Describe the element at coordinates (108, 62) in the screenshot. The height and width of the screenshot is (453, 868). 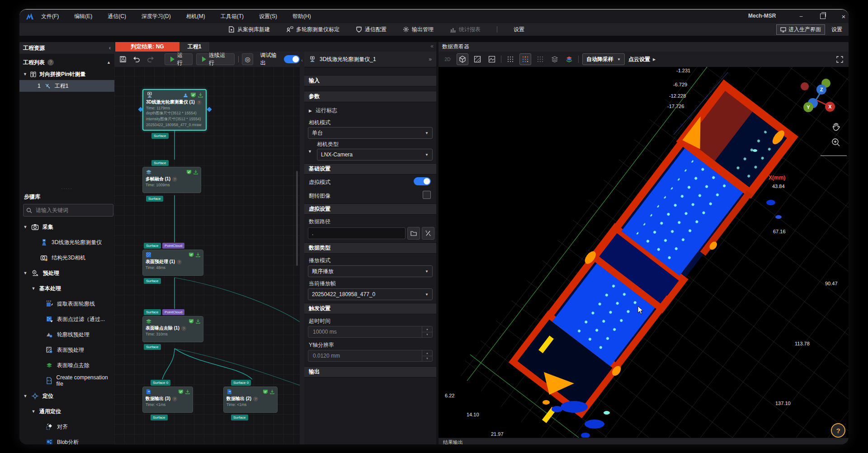
I see `project-list-collapse-icon: ▲` at that location.